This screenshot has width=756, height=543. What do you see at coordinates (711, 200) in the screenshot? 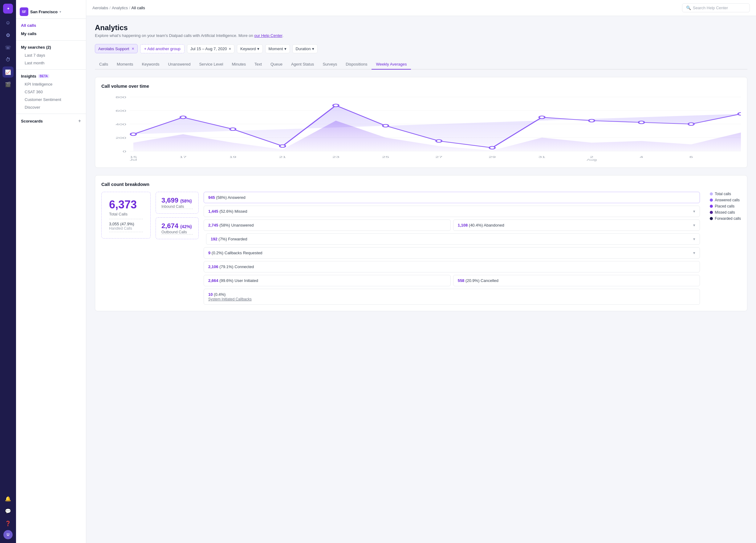
I see `legend-dot-answered` at bounding box center [711, 200].